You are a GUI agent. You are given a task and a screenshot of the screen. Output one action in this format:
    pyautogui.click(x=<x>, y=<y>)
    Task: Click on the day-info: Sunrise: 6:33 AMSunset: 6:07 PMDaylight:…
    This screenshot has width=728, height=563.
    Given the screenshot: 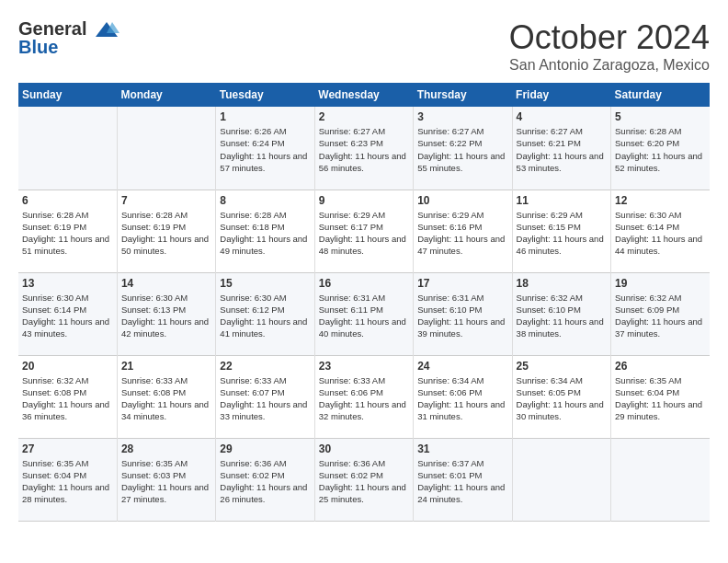 What is the action you would take?
    pyautogui.click(x=265, y=399)
    